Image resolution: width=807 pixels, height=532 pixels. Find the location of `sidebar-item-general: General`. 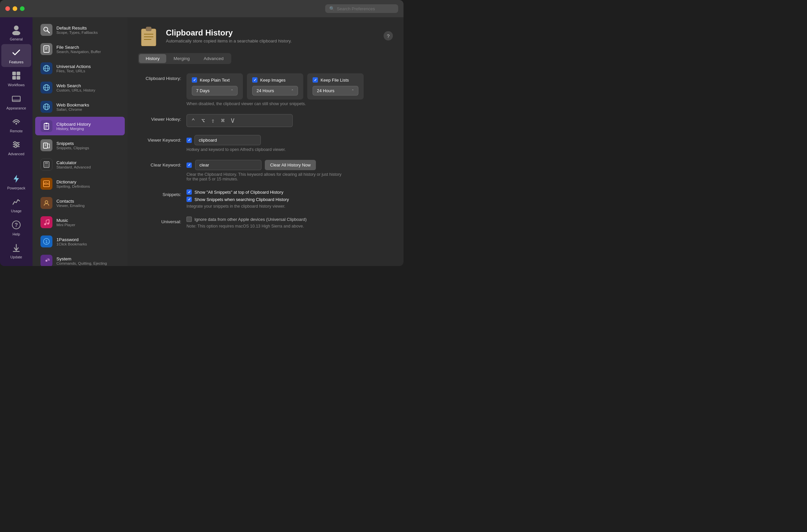

sidebar-item-general: General is located at coordinates (16, 33).